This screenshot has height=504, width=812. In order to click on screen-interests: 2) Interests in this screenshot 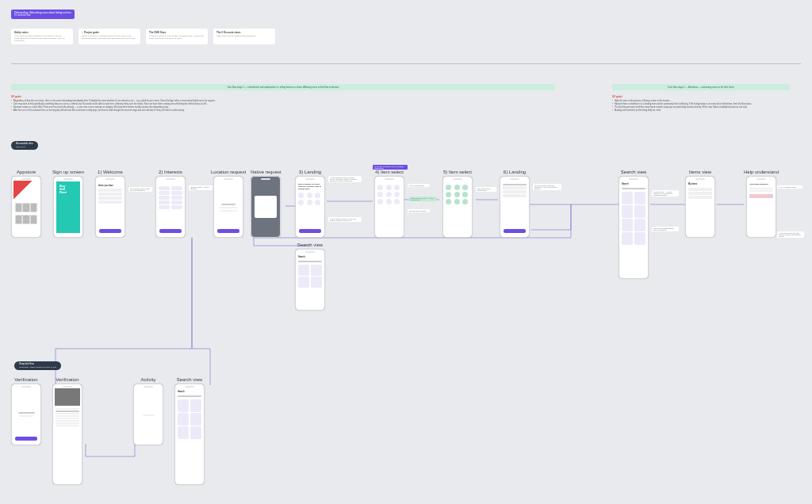, I will do `click(170, 204)`.